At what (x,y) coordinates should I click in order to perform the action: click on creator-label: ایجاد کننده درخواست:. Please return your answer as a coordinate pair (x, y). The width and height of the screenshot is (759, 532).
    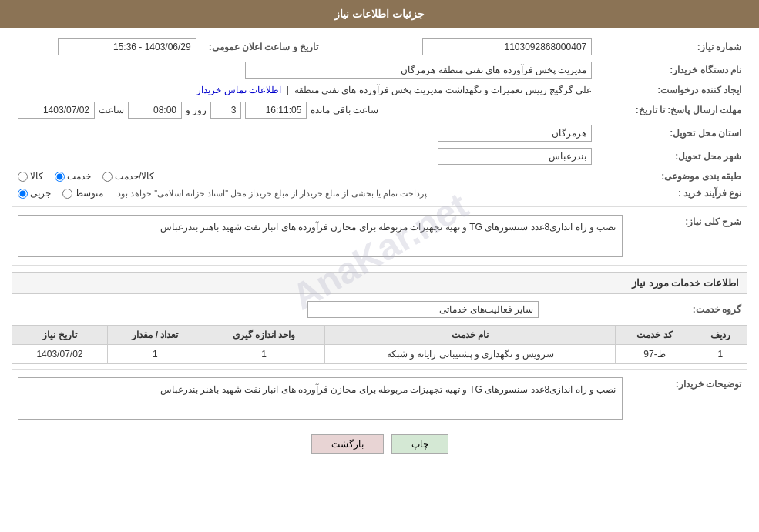
    Looking at the image, I should click on (673, 90).